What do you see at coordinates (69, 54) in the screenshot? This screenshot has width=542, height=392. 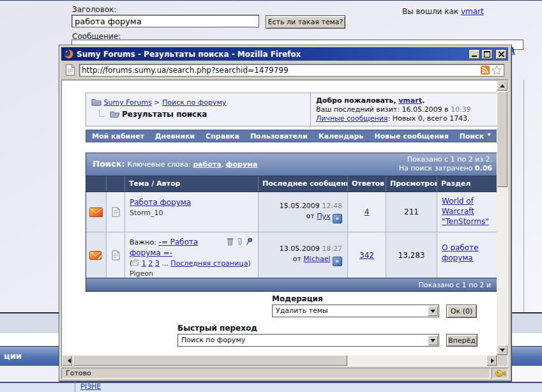 I see `firefox-icon` at bounding box center [69, 54].